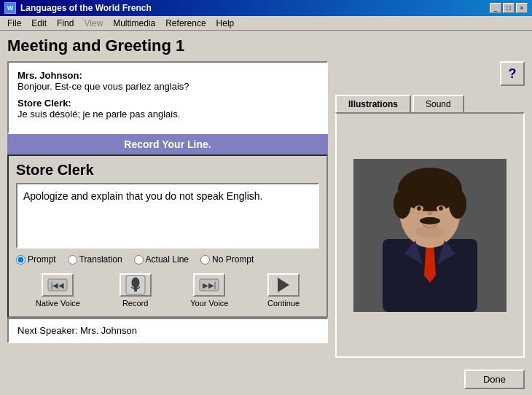  What do you see at coordinates (136, 285) in the screenshot?
I see `record-icon` at bounding box center [136, 285].